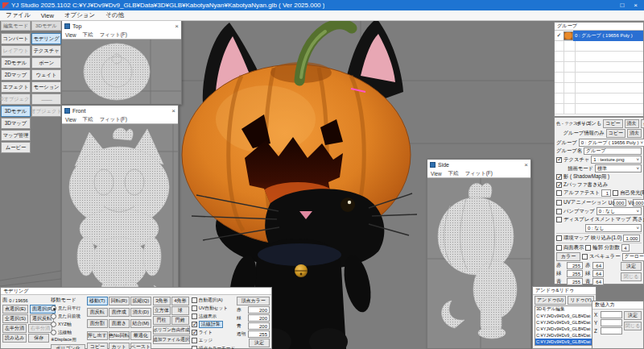 The image size is (644, 349). Describe the element at coordinates (53, 324) in the screenshot. I see `move-xyz-radio` at that location.